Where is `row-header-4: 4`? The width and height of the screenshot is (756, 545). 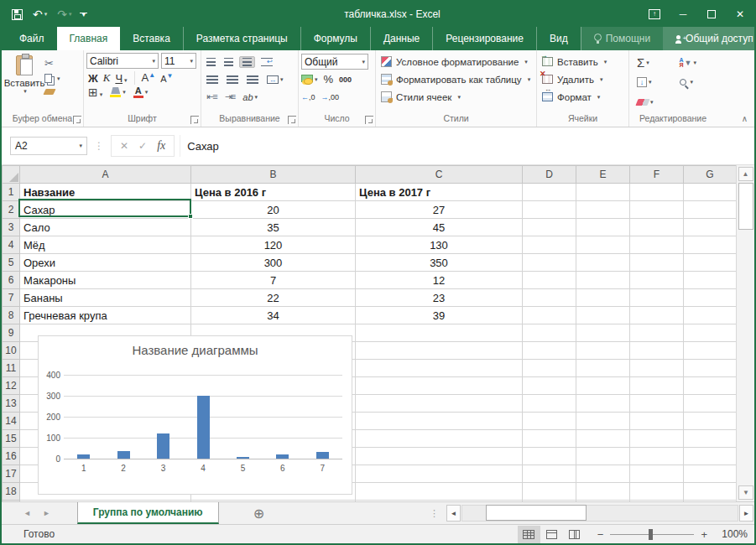
row-header-4: 4 is located at coordinates (12, 245).